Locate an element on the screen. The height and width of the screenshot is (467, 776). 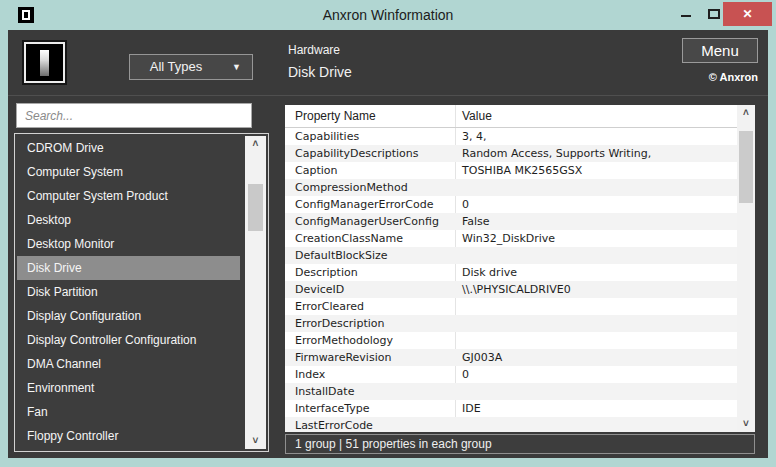
table-row: DefaultBlockSize is located at coordinates (511, 256).